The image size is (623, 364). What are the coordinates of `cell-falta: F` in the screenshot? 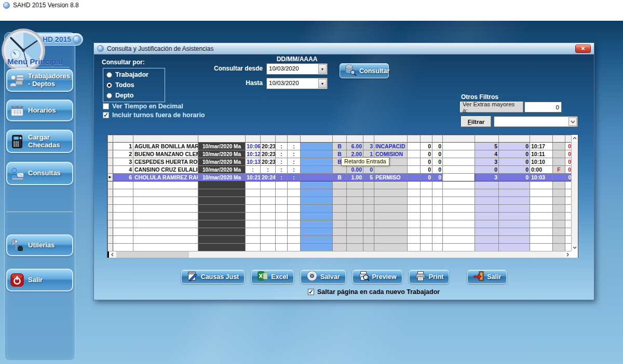 It's located at (559, 170).